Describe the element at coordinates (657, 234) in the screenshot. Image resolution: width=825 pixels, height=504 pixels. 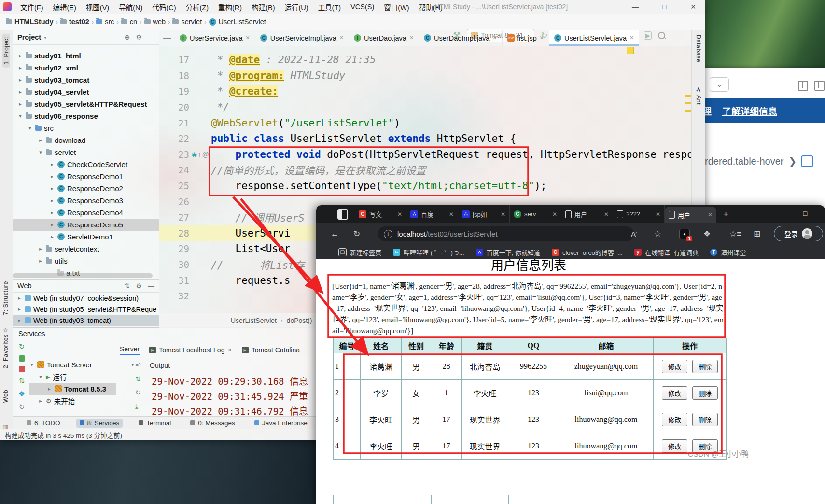
I see `favorite-add-icon: ☆` at that location.